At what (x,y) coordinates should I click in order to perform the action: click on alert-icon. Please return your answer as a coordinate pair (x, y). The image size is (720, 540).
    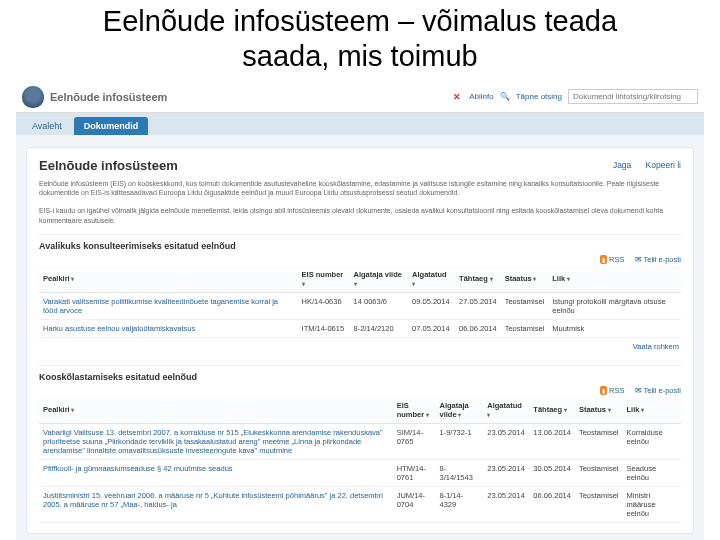
    Looking at the image, I should click on (458, 97).